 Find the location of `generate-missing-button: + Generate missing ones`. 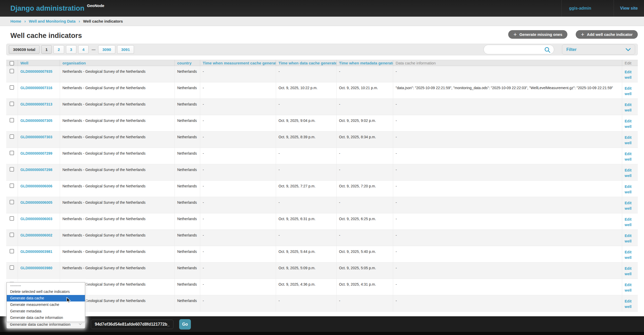

generate-missing-button: + Generate missing ones is located at coordinates (538, 34).